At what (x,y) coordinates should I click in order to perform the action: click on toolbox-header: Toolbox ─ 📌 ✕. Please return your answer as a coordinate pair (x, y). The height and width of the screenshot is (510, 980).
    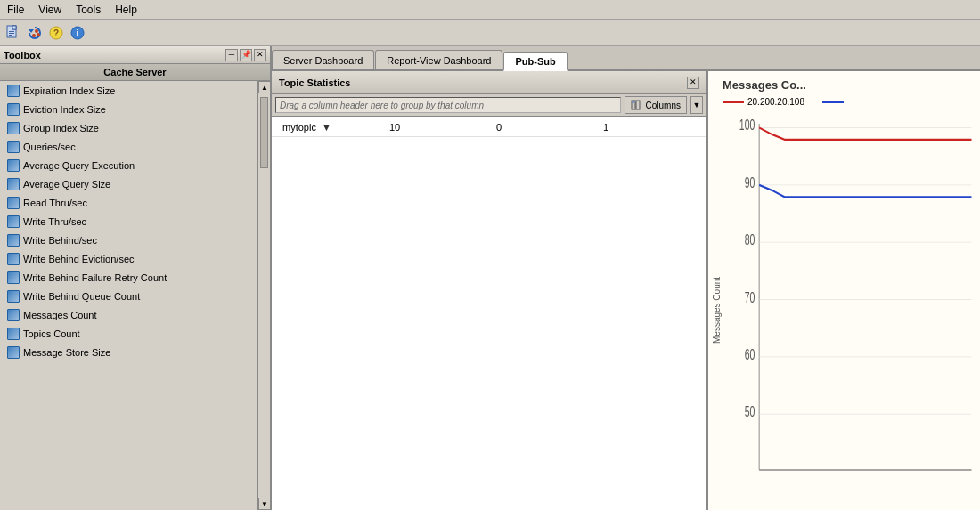
    Looking at the image, I should click on (135, 55).